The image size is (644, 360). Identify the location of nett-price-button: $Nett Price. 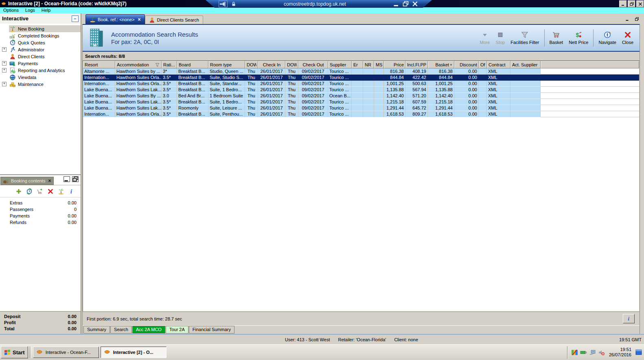
(578, 38).